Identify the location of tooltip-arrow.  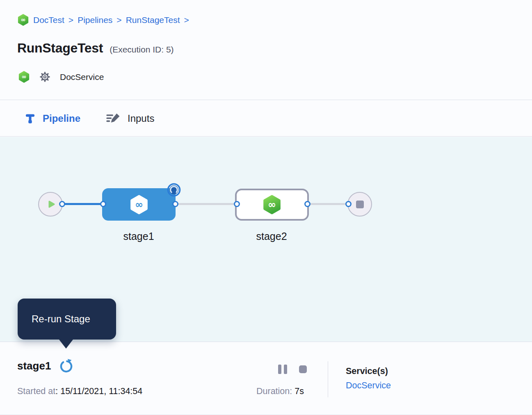
(66, 344).